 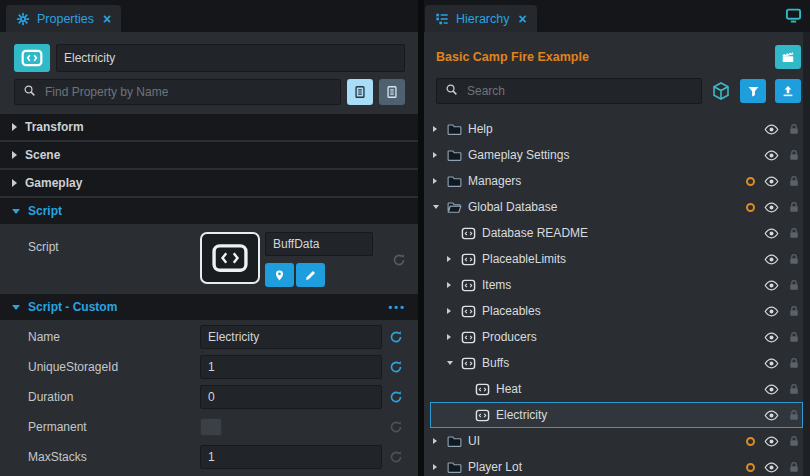 What do you see at coordinates (209, 307) in the screenshot?
I see `section-script-custom: Script - Custom •••` at bounding box center [209, 307].